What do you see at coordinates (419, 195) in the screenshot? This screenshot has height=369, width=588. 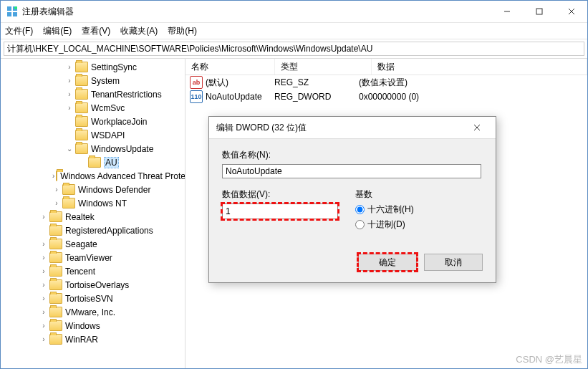 I see `base-label: 基数` at bounding box center [419, 195].